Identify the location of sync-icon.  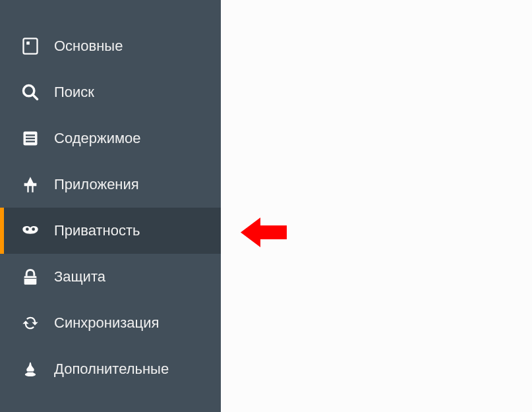
(30, 323).